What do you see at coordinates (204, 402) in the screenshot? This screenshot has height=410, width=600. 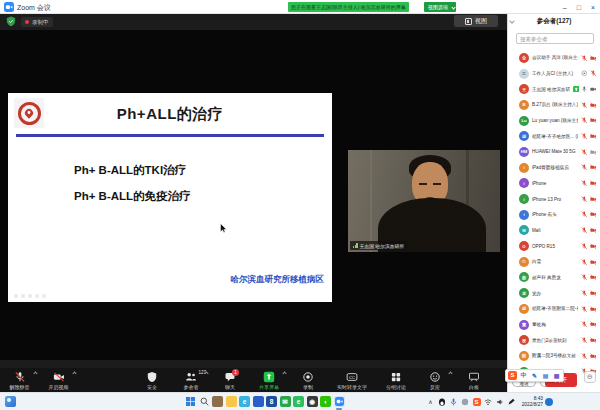 I see `search-icon` at bounding box center [204, 402].